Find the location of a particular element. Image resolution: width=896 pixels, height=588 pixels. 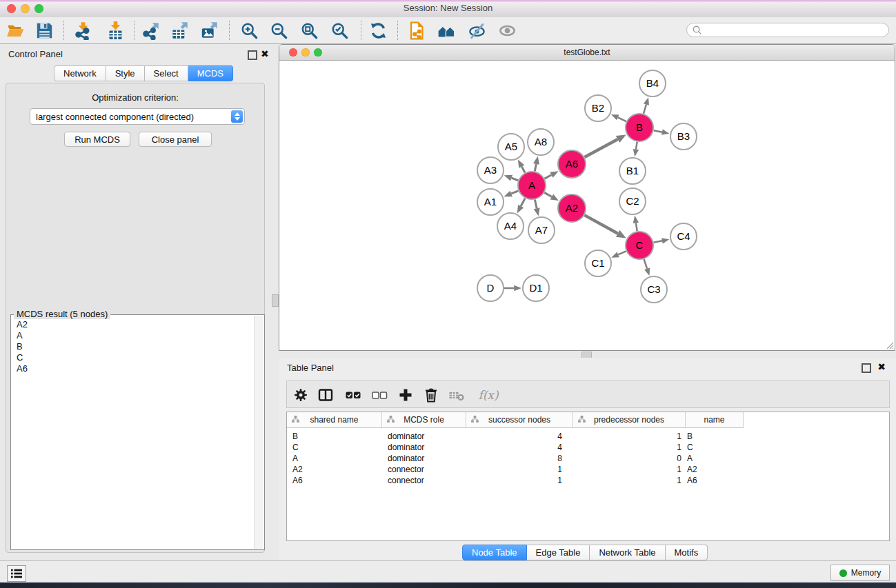

graph-edge-A-A8 is located at coordinates (535, 168).